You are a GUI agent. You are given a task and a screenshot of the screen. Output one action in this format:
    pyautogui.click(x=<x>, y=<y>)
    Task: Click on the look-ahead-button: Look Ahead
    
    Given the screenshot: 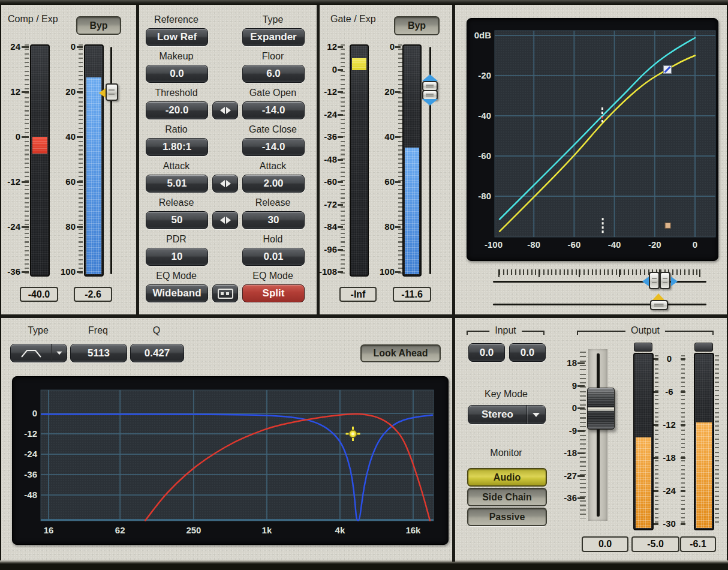 What is the action you would take?
    pyautogui.click(x=401, y=353)
    